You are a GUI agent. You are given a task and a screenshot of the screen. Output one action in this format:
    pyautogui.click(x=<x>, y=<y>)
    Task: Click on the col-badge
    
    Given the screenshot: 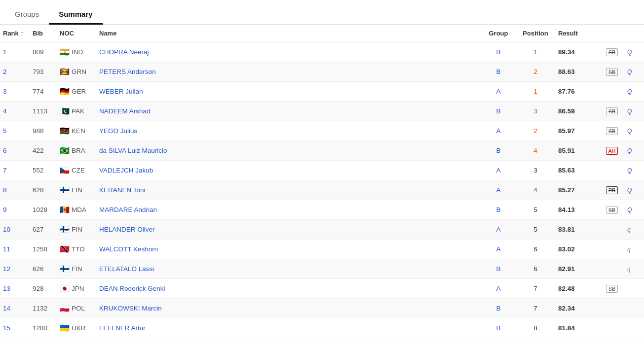 What is the action you would take?
    pyautogui.click(x=612, y=34)
    